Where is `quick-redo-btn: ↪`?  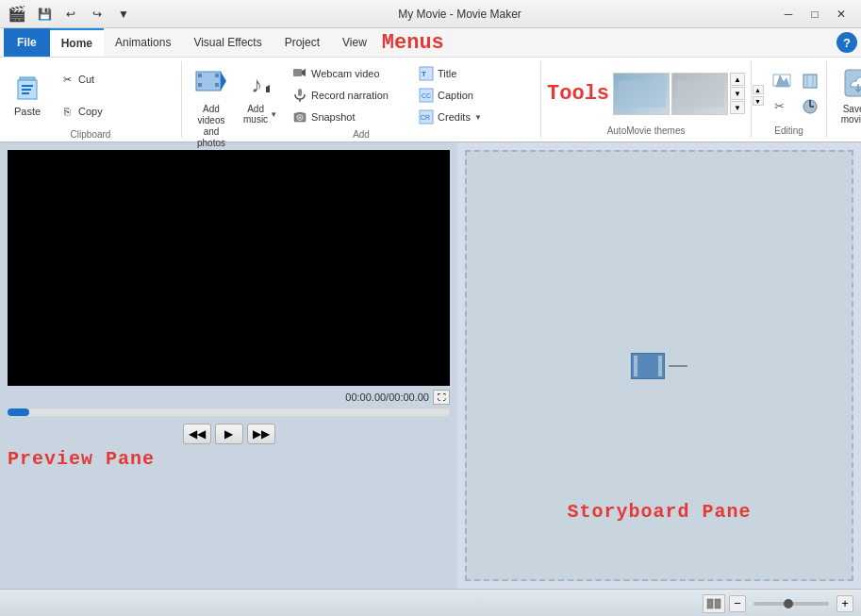
quick-redo-btn: ↪ is located at coordinates (97, 14).